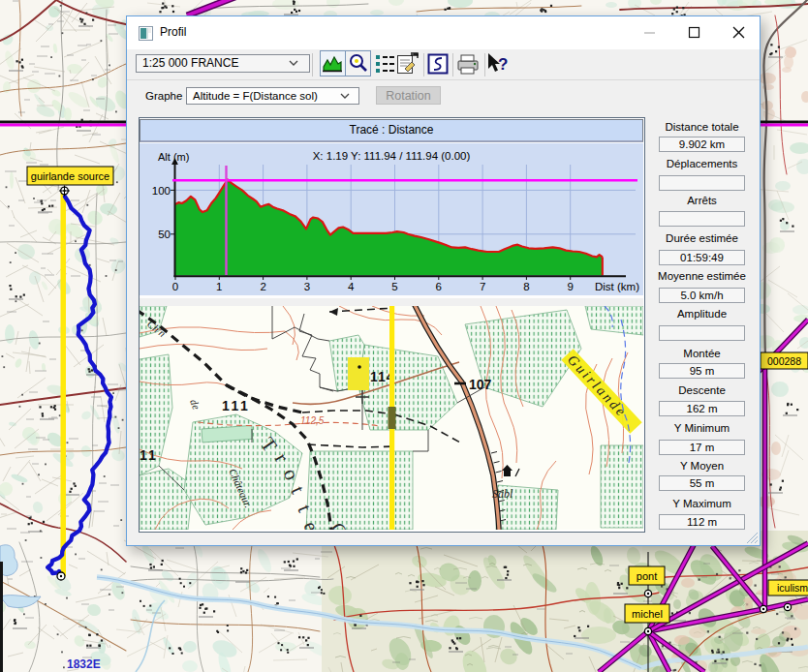 The width and height of the screenshot is (808, 672). Describe the element at coordinates (165, 234) in the screenshot. I see `svg-text: 50` at that location.